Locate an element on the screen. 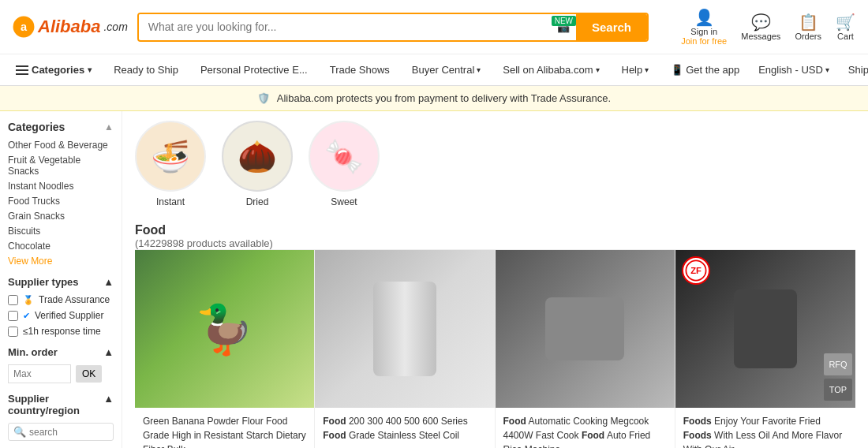 The height and width of the screenshot is (448, 868). supplier-types-arrow: ▲ is located at coordinates (109, 282).